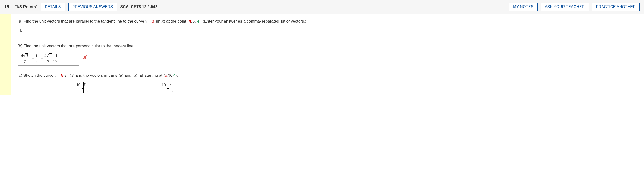 The image size is (644, 172). Describe the element at coordinates (83, 84) in the screenshot. I see `graph1-tick1` at that location.